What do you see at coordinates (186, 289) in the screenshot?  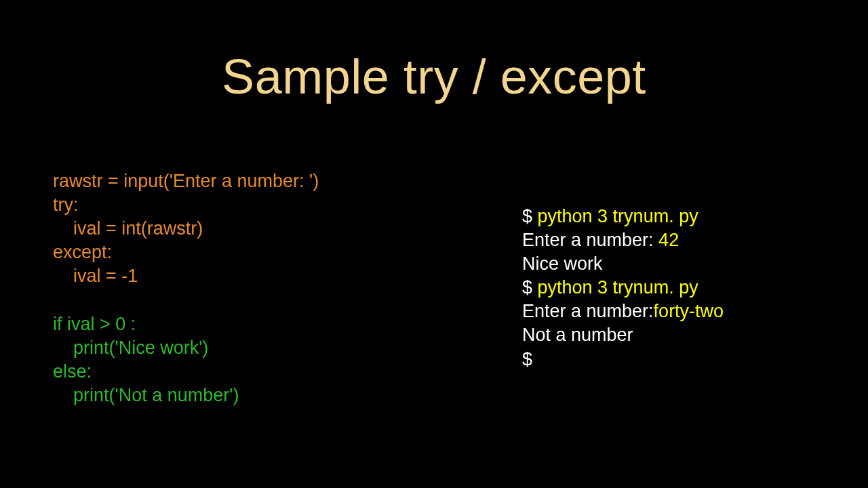 I see `code-block: rawstr = input('Enter a number: ') try: …` at bounding box center [186, 289].